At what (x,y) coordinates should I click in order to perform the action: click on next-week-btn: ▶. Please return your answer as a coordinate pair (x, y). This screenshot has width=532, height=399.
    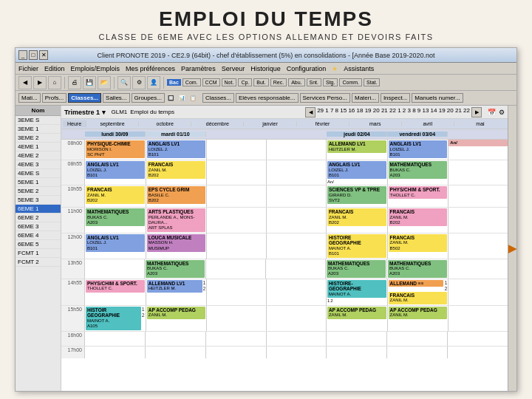
    Looking at the image, I should click on (477, 112).